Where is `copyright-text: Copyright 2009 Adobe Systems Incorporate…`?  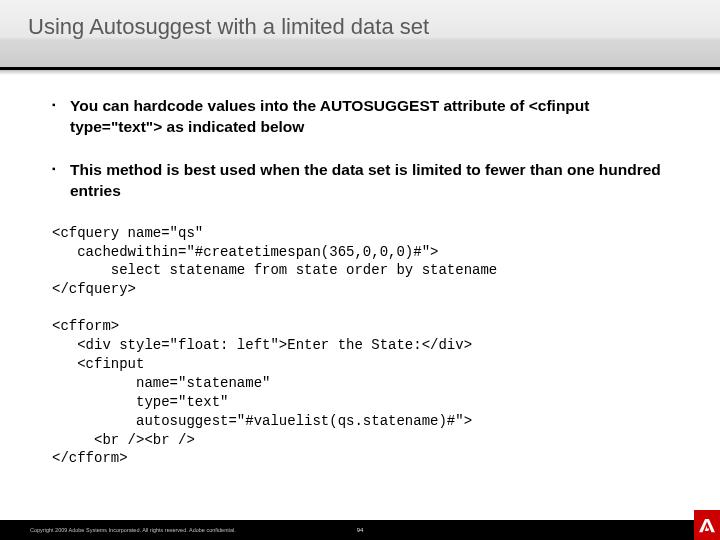 copyright-text: Copyright 2009 Adobe Systems Incorporate… is located at coordinates (133, 530).